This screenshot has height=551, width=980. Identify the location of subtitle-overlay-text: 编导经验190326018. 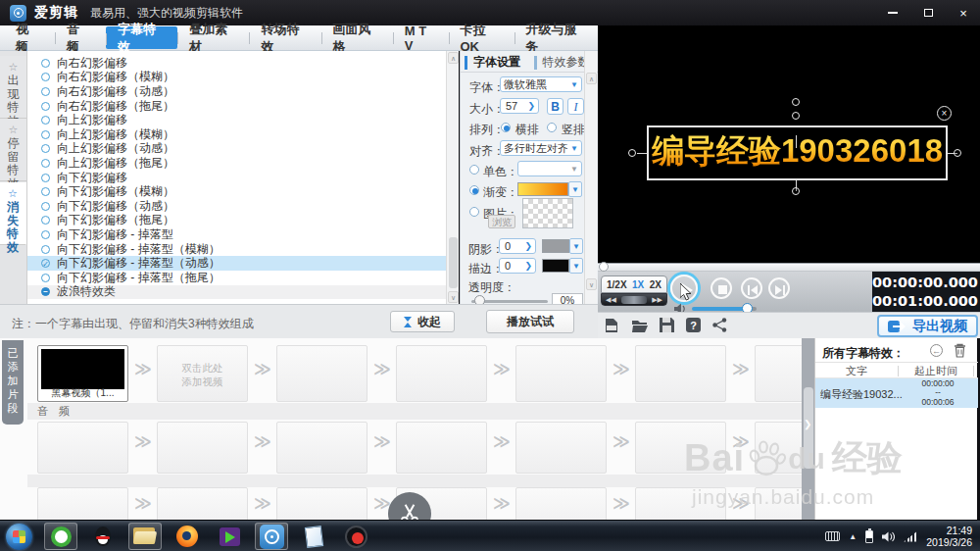
(798, 151).